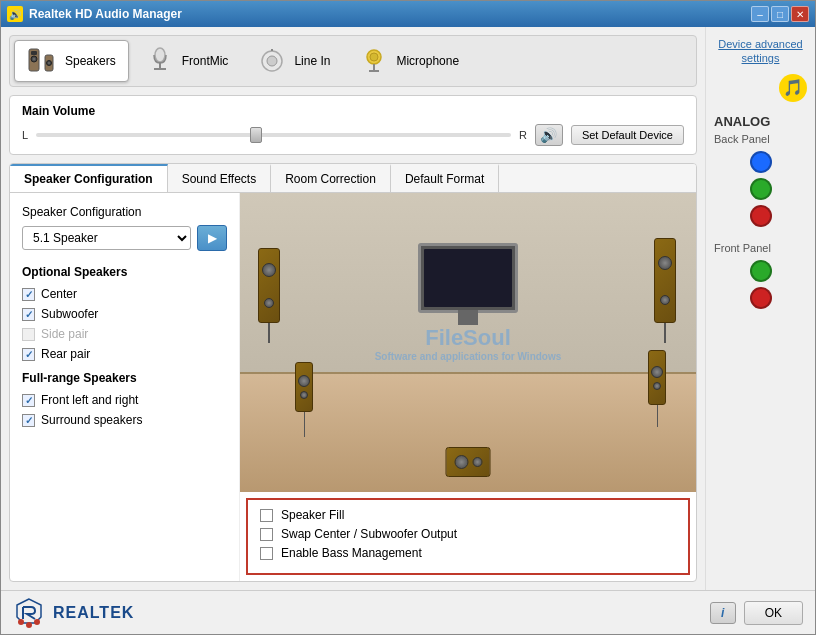 Image resolution: width=816 pixels, height=635 pixels. What do you see at coordinates (124, 238) in the screenshot?
I see `config-select-row: 5.1 Speaker Stereo Quadraphonic 7.1 Spea…` at bounding box center [124, 238].